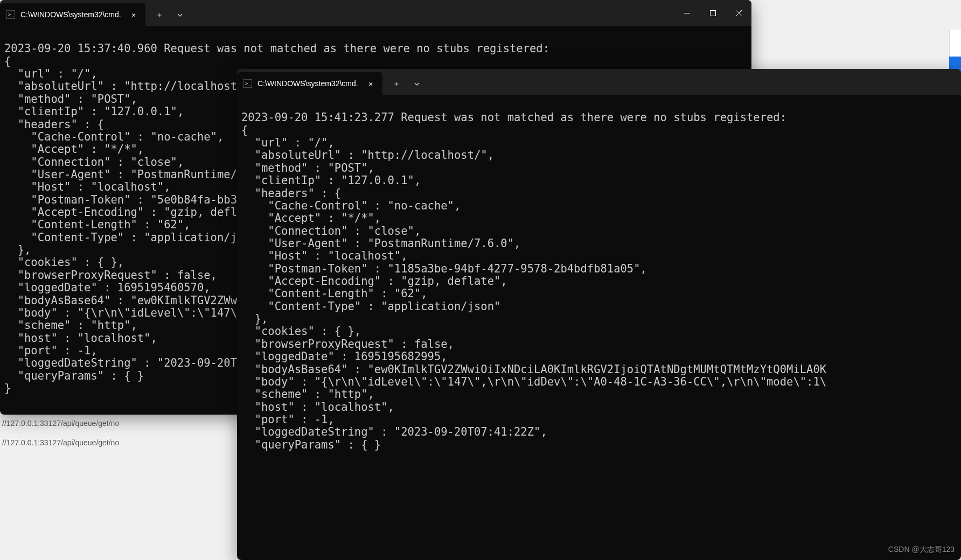  I want to click on background-url-list: //127.0.0.1:33127/api/queue/get/no //127…, so click(59, 438).